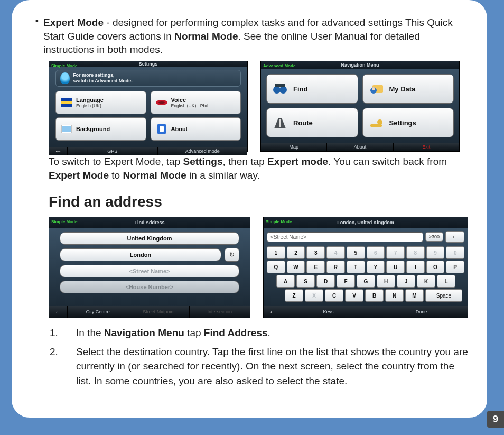 The image size is (504, 435). I want to click on nav-menu-screenshot: Advanced Mode Navigation Menu Find, so click(360, 106).